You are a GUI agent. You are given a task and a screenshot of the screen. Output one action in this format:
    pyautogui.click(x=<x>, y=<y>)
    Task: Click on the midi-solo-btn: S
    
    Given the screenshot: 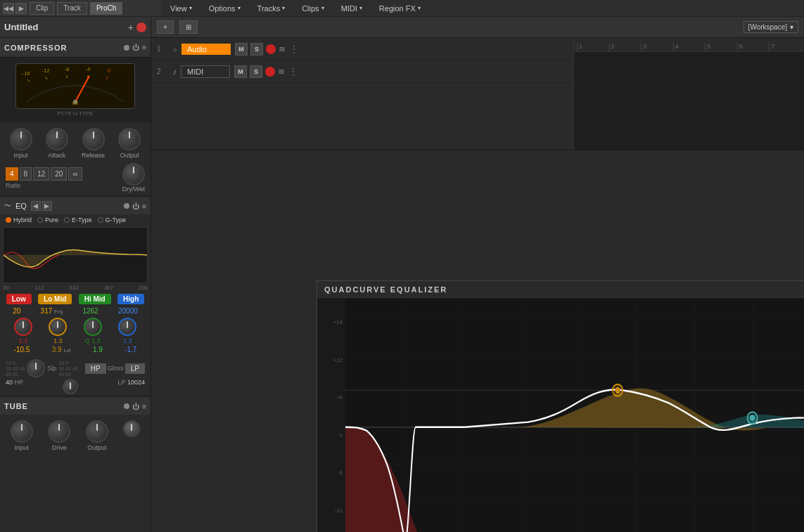 What is the action you would take?
    pyautogui.click(x=256, y=72)
    